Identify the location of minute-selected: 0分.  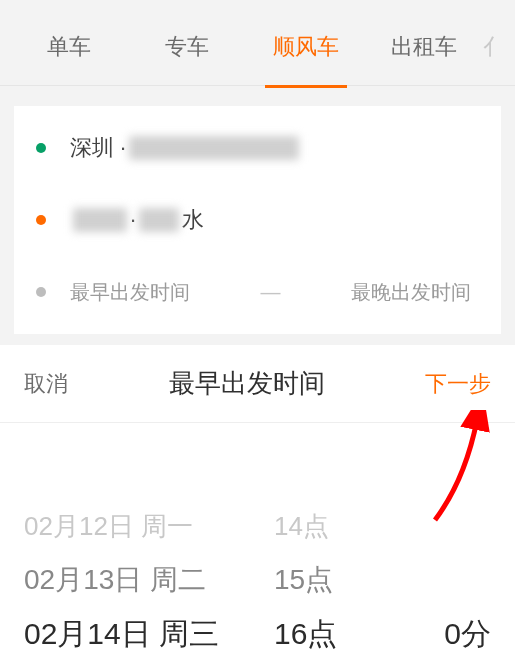
(468, 634).